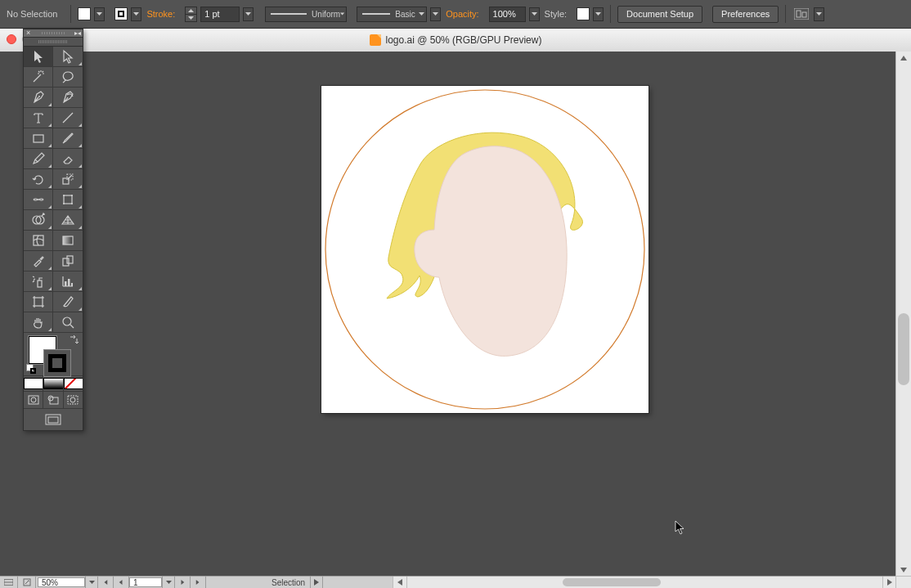 The width and height of the screenshot is (911, 588). I want to click on fill-swatch-dropdown, so click(100, 15).